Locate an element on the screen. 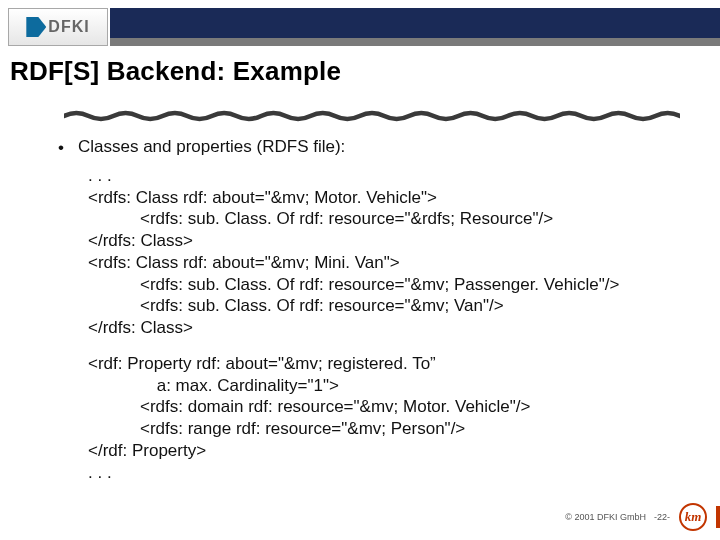 The height and width of the screenshot is (540, 720). code-line: <rdfs: Class rdf: about="&mv; Mini. Van"… is located at coordinates (244, 262).